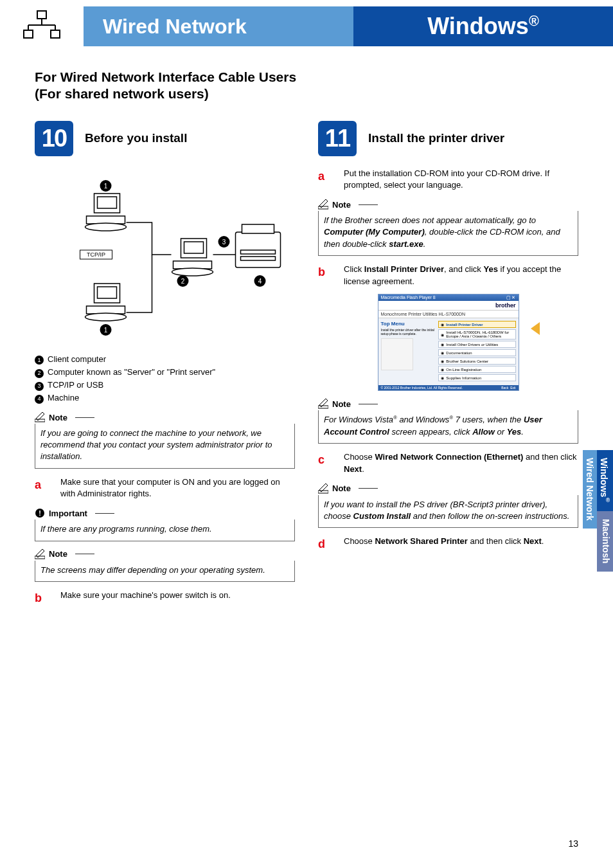 The height and width of the screenshot is (868, 613). What do you see at coordinates (449, 139) in the screenshot?
I see `step-11-header: 11 Install the printer driver` at bounding box center [449, 139].